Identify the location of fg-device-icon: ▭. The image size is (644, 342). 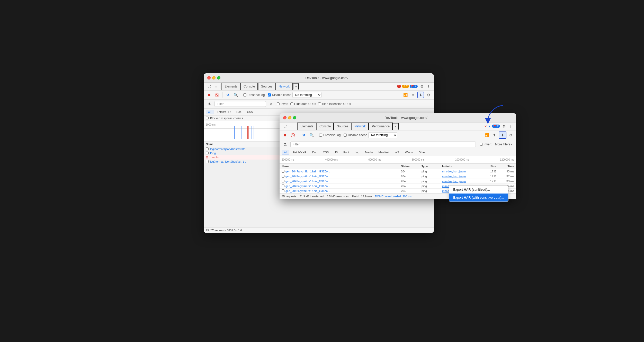
(292, 126).